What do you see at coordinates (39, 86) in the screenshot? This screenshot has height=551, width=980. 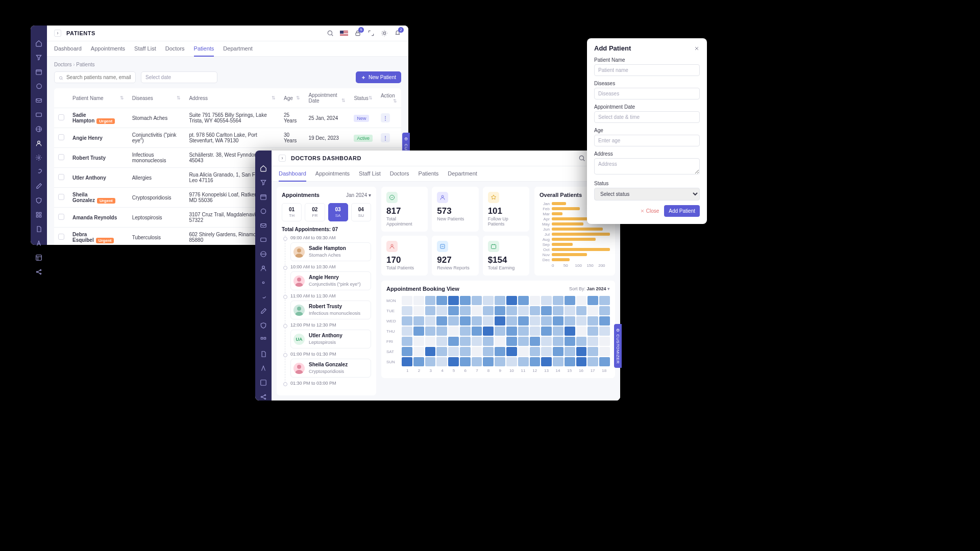 I see `chat-icon` at bounding box center [39, 86].